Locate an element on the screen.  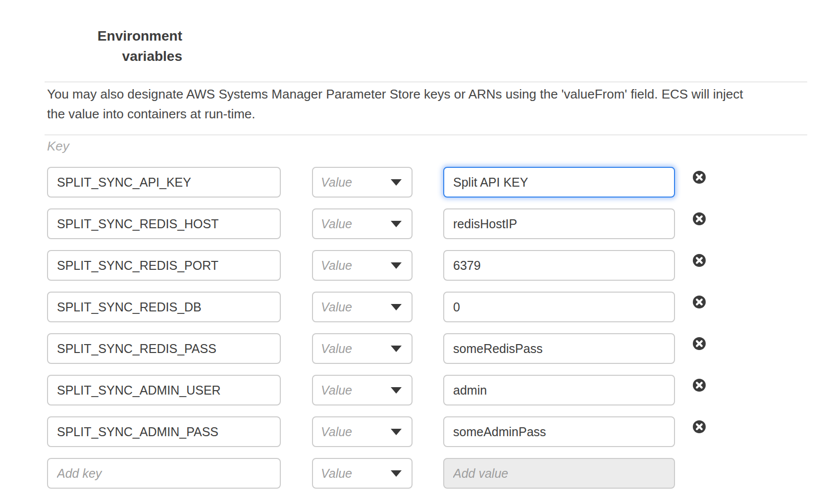
key-column-header: Key is located at coordinates (58, 147).